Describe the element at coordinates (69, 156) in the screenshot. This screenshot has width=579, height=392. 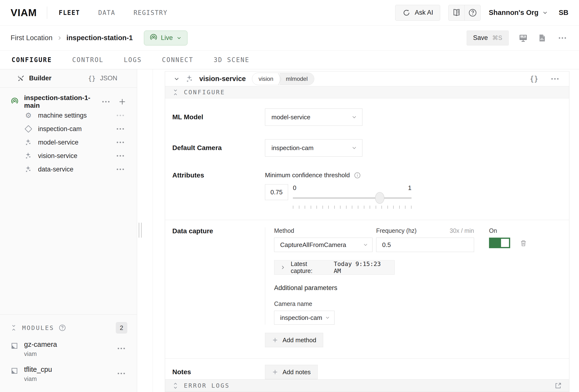
I see `tree-item-vision-service: vision-service` at that location.